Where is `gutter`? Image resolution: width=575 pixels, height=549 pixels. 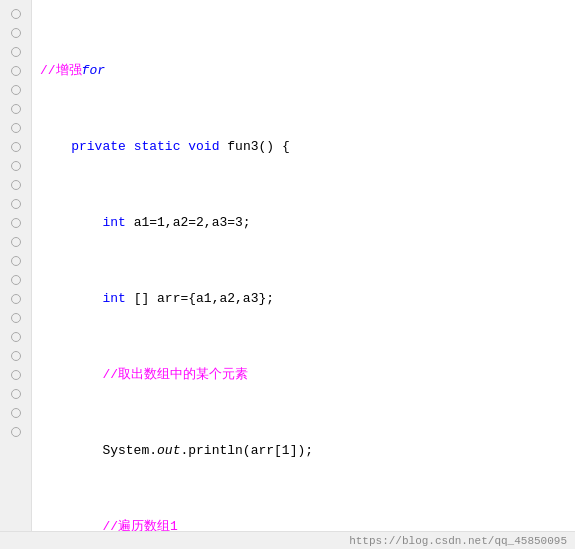
gutter is located at coordinates (16, 266).